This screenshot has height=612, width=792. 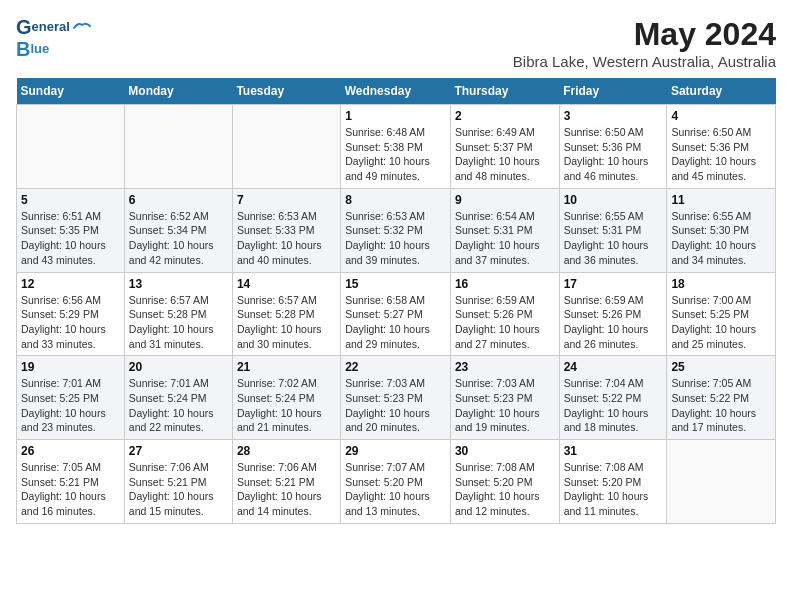 What do you see at coordinates (396, 490) in the screenshot?
I see `day-info: Sunrise: 7:07 AM Sunset: 5:20 PM Dayligh…` at bounding box center [396, 490].